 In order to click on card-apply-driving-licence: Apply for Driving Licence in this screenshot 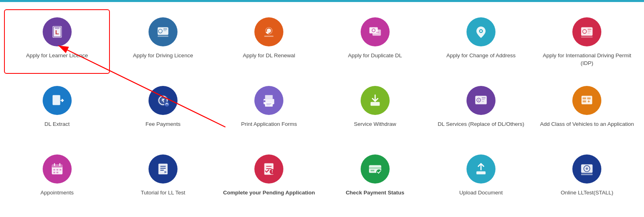, I will do `click(163, 42)`.